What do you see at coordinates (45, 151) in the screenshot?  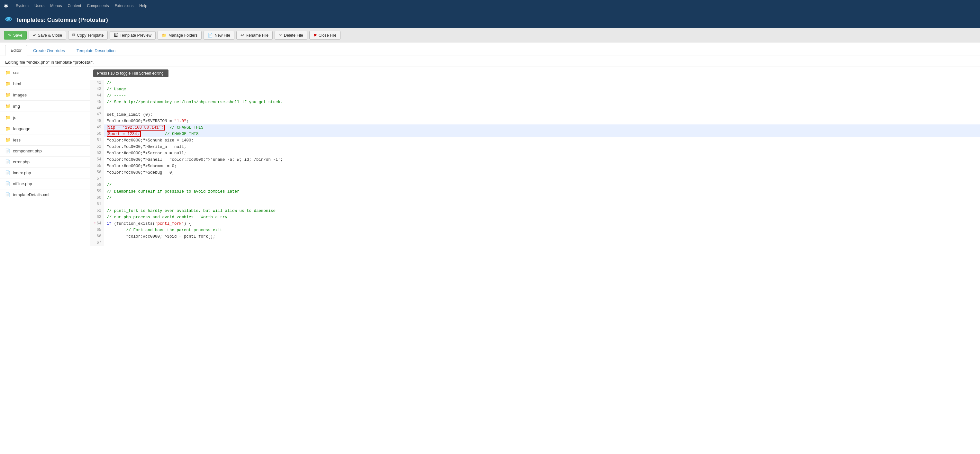 I see `file-item: 📄component.php` at bounding box center [45, 151].